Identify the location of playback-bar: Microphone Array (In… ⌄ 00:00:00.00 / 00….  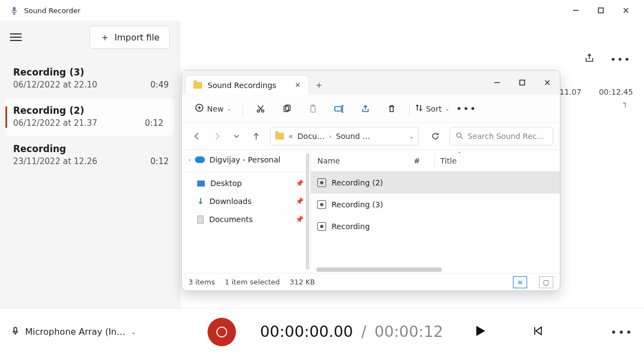
(322, 331).